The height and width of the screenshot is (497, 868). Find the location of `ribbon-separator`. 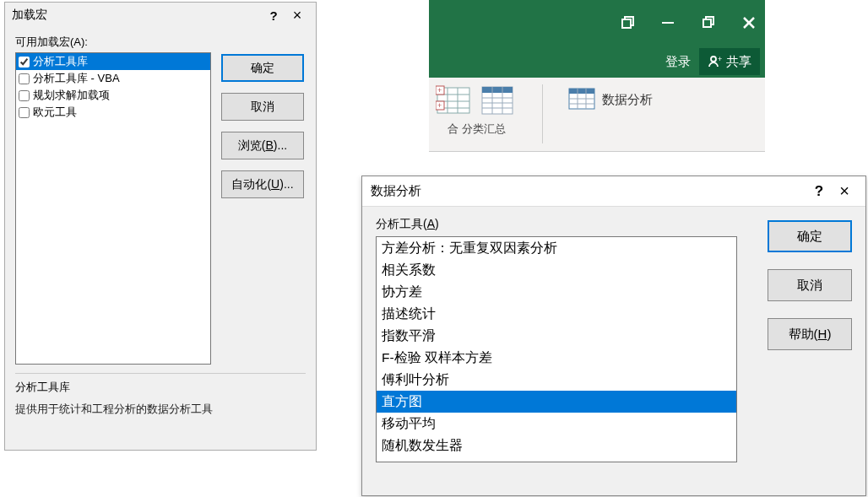

ribbon-separator is located at coordinates (542, 114).